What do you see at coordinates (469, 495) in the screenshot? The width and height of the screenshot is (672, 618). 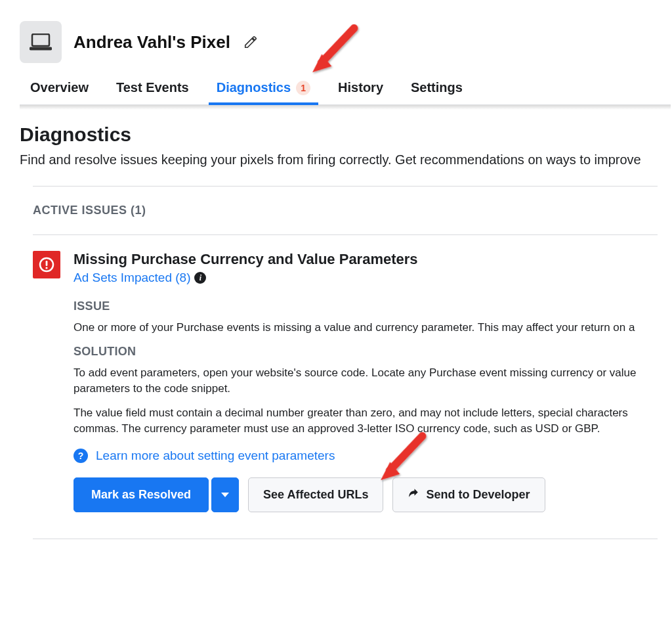 I see `send-to-developer-button: Send to Developer` at bounding box center [469, 495].